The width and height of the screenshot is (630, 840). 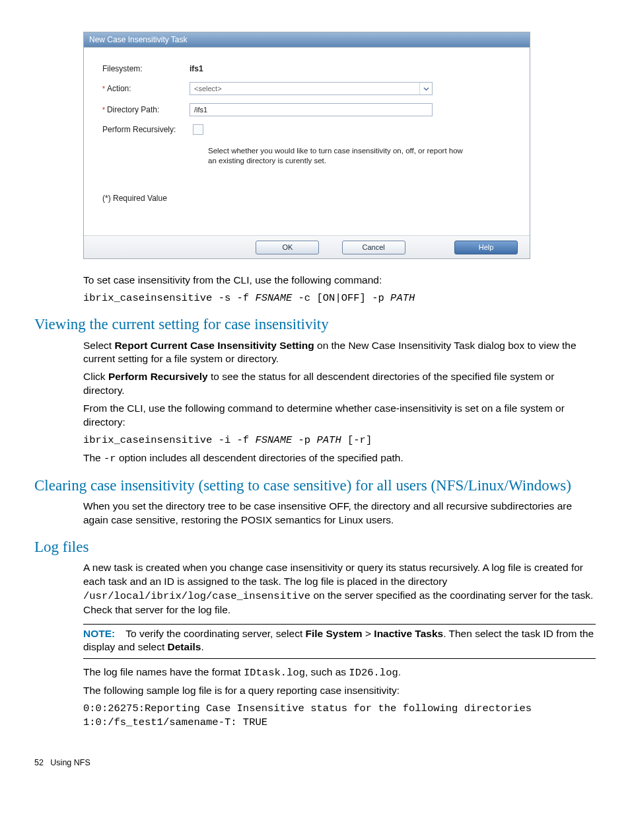 I want to click on view-paragraph-4: The -r option includes all descendent di…, so click(x=339, y=459).